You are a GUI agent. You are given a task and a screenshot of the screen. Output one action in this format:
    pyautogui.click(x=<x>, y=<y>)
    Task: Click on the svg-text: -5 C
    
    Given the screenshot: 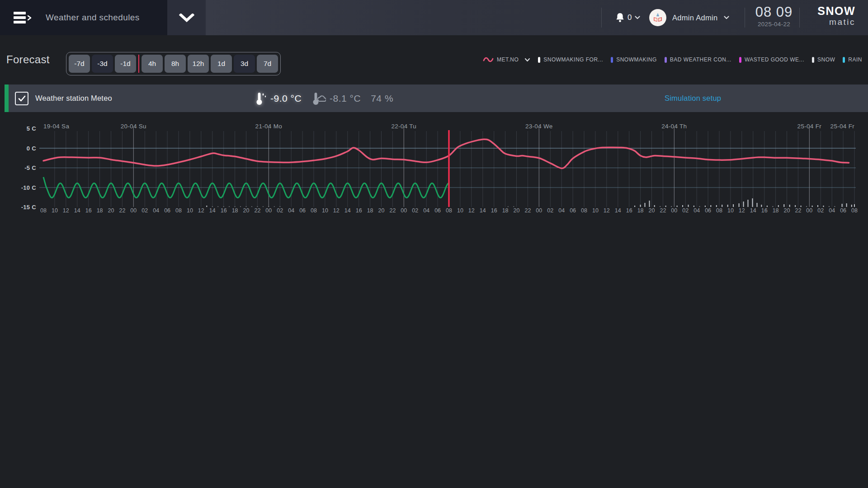 What is the action you would take?
    pyautogui.click(x=30, y=168)
    